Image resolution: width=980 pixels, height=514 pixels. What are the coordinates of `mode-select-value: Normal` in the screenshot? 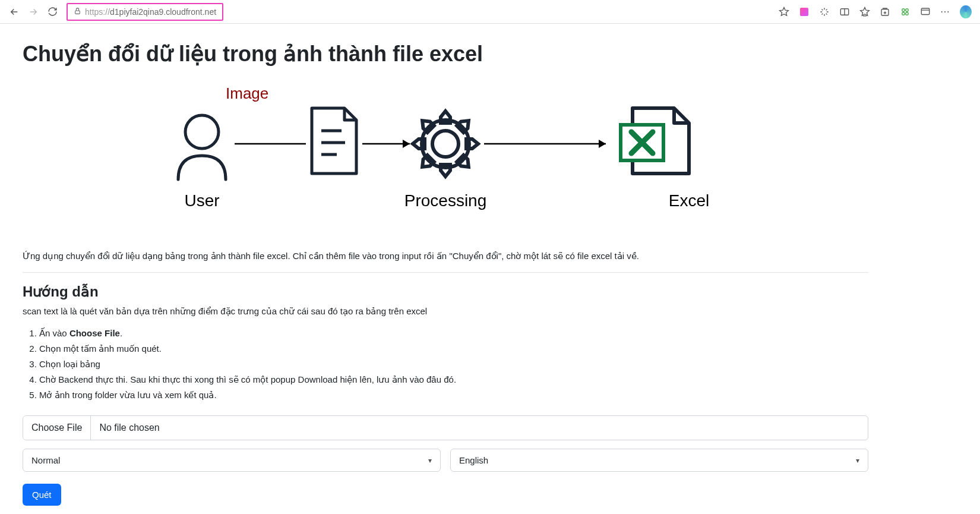 It's located at (46, 460).